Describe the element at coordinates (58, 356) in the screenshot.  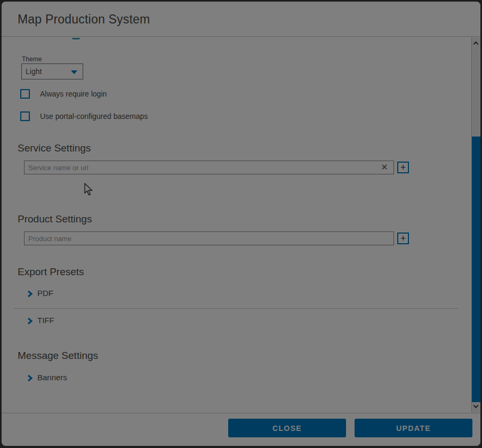
I see `message-settings-heading: Message Settings` at that location.